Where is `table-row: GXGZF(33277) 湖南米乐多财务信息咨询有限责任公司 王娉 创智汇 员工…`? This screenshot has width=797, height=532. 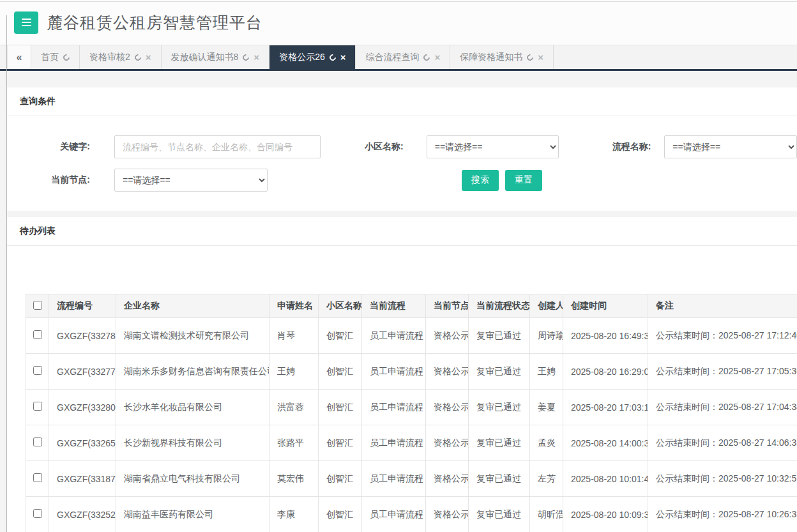
table-row: GXGZF(33277) 湖南米乐多财务信息咨询有限责任公司 王娉 创智汇 员工… is located at coordinates (411, 372).